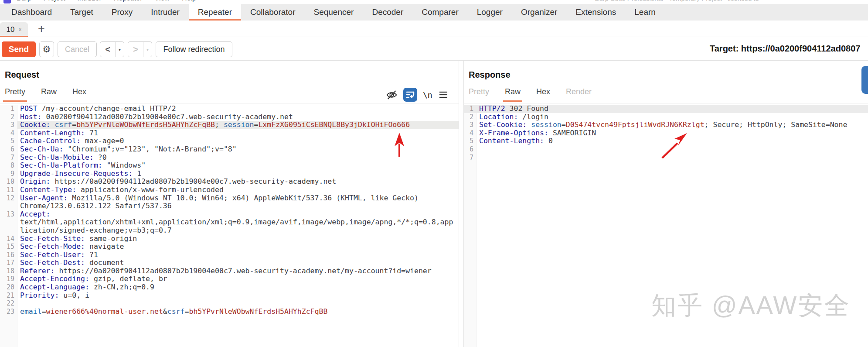 The height and width of the screenshot is (347, 868). Describe the element at coordinates (238, 312) in the screenshot. I see `line-text: email=wiener666%40normal-user.net&csrf=b…` at that location.